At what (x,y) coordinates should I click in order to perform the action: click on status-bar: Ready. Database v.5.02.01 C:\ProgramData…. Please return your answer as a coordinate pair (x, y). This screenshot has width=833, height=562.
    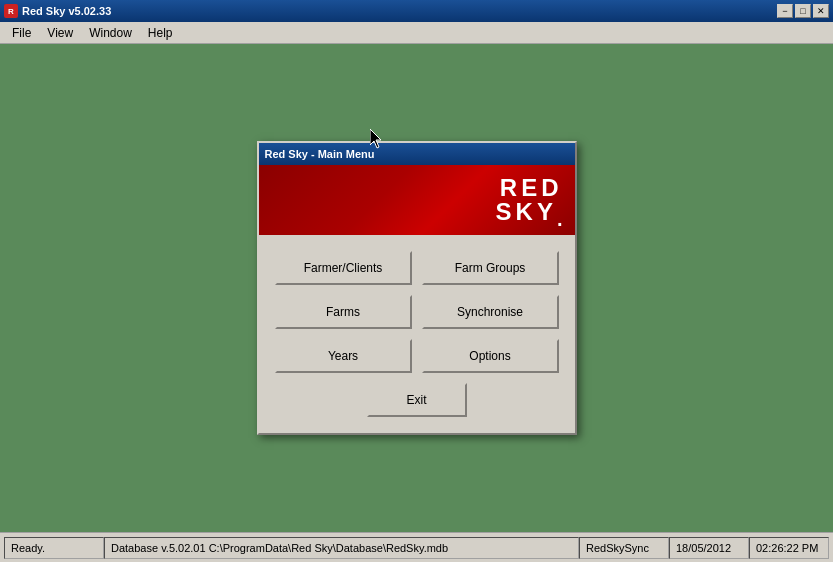
    Looking at the image, I should click on (416, 547).